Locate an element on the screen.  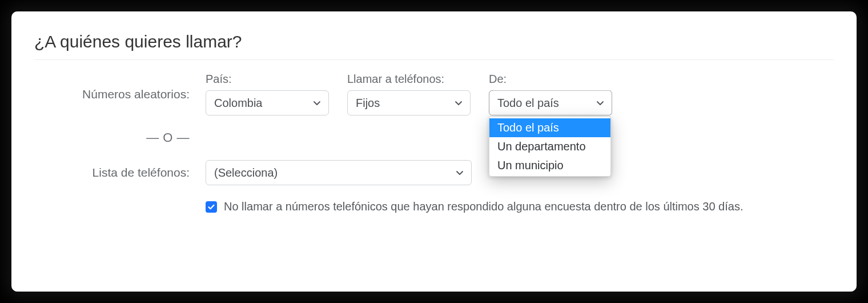
label-phone-list: Lista de teléfonos: is located at coordinates (120, 173).